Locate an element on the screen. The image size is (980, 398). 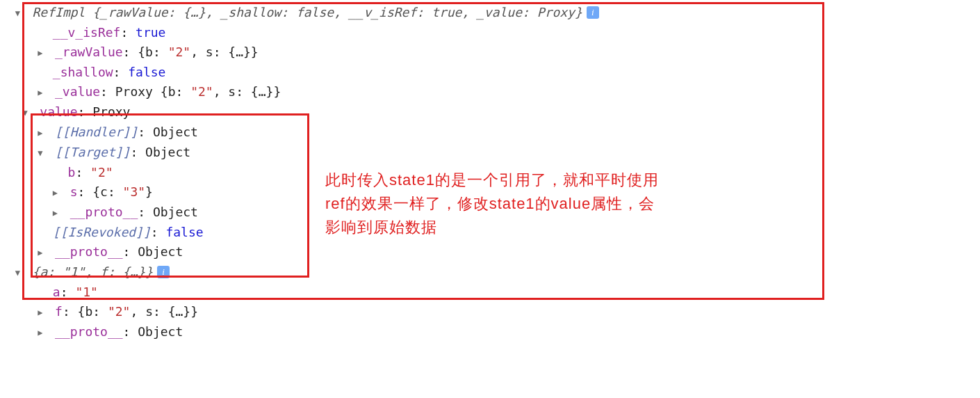
annotation-line: ref的效果一样了，修改state1的value属性，会 is located at coordinates (520, 204).